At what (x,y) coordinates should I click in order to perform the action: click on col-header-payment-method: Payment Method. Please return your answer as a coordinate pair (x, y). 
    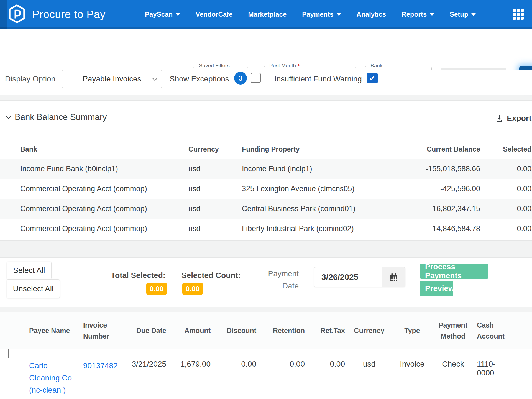
    Looking at the image, I should click on (453, 331).